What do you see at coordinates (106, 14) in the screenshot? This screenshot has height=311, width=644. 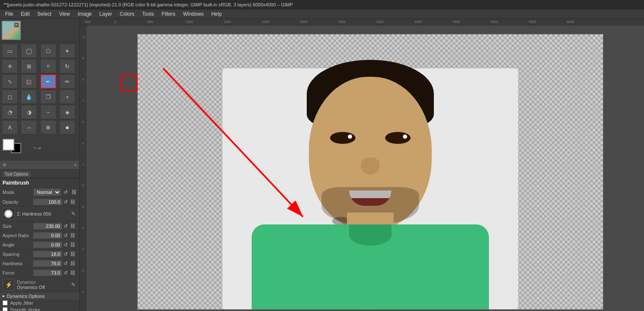 I see `menu-layer: Layer` at bounding box center [106, 14].